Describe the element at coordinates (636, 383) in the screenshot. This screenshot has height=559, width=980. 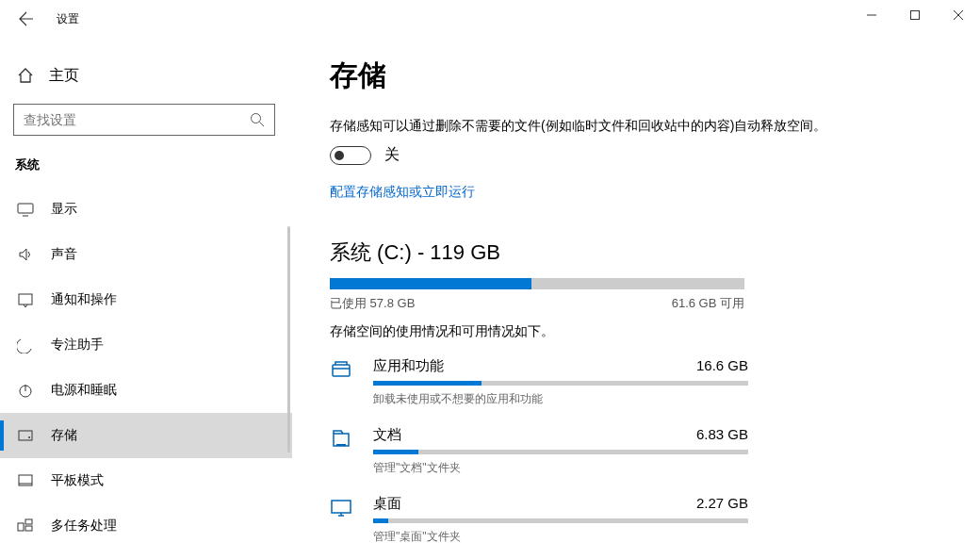
I see `storage-category-apps: 应用和功能16.6 GB卸载未使用或不想要的应用和功能` at that location.